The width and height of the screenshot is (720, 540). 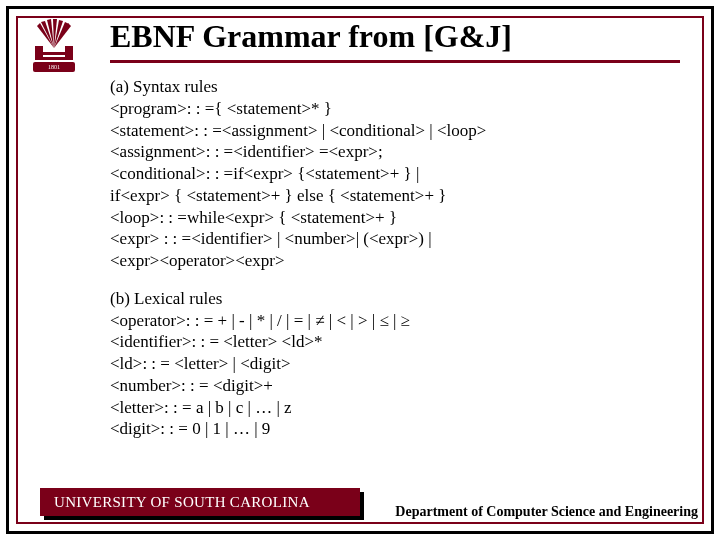 I want to click on lexical-heading: (b) Lexical rules, so click(x=395, y=299).